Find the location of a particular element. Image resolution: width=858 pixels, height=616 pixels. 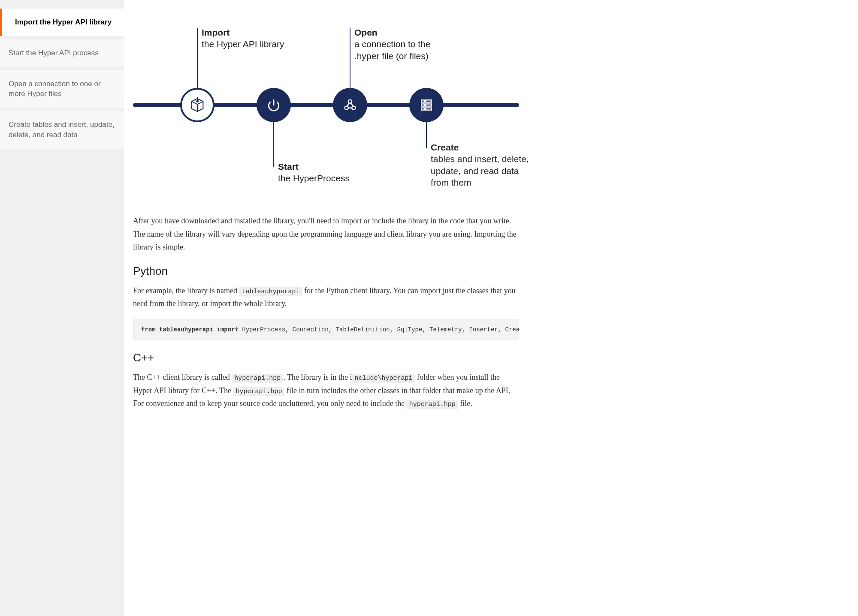

share-icon is located at coordinates (350, 105).